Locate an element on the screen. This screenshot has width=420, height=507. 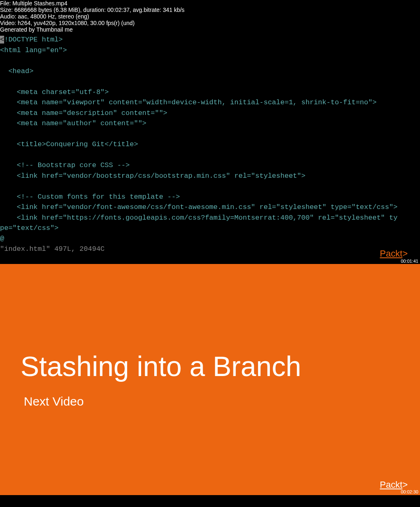
code-line-17: <link href="vendor/font-awesome/css/font… is located at coordinates (199, 207).